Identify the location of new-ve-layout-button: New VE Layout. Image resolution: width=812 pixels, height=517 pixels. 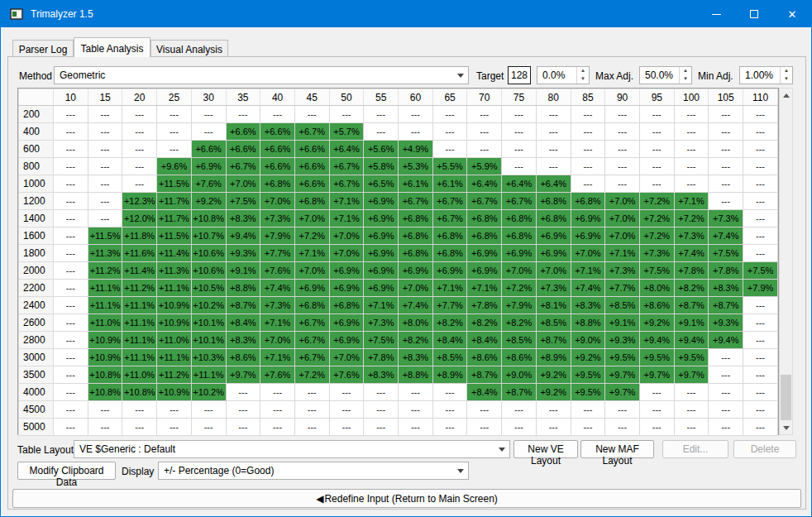
(546, 449).